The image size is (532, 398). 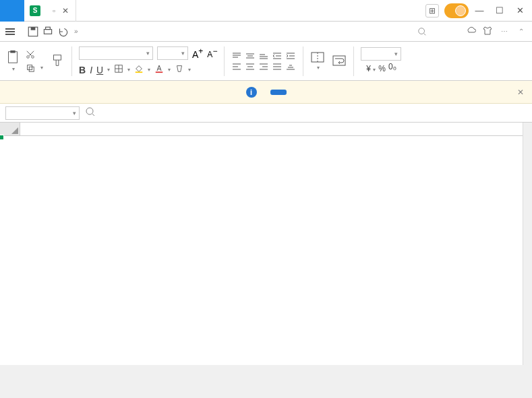 I want to click on skin-icon, so click(x=487, y=31).